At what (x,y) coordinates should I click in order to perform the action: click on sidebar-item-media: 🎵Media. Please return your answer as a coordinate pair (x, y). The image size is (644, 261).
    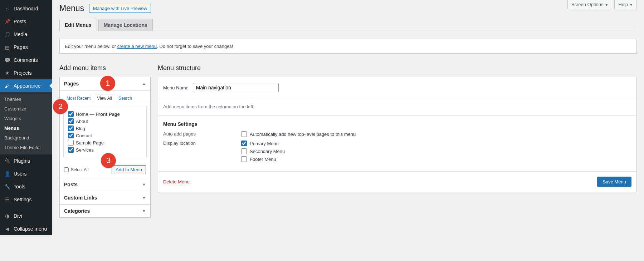
    Looking at the image, I should click on (26, 34).